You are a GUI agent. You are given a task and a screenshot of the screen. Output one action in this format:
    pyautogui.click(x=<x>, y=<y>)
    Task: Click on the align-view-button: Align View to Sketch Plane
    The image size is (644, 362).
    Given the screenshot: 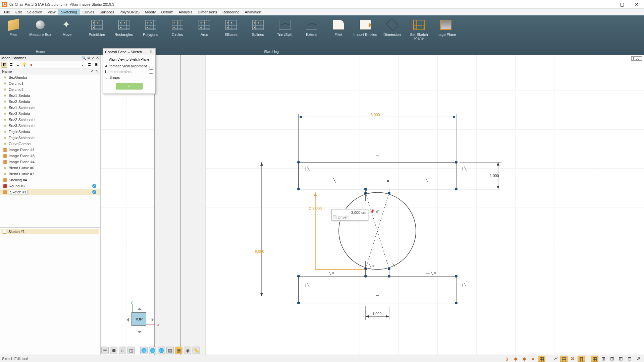 What is the action you would take?
    pyautogui.click(x=129, y=60)
    